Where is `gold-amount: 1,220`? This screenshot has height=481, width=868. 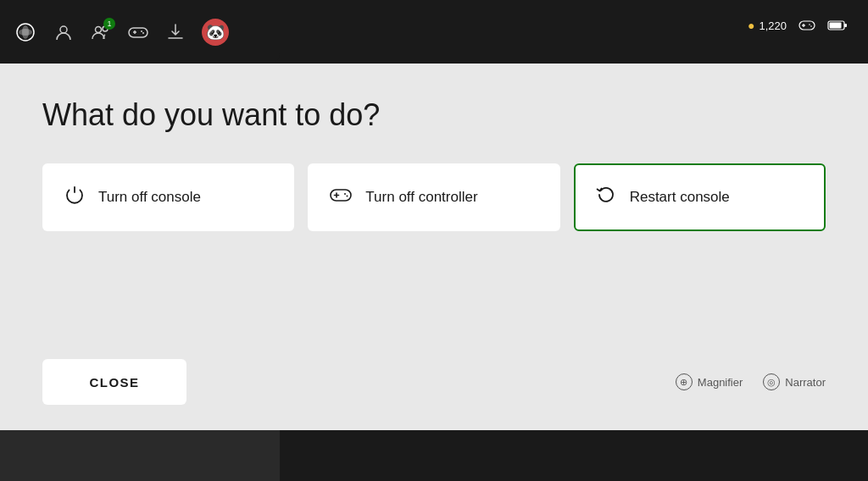 gold-amount: 1,220 is located at coordinates (773, 25).